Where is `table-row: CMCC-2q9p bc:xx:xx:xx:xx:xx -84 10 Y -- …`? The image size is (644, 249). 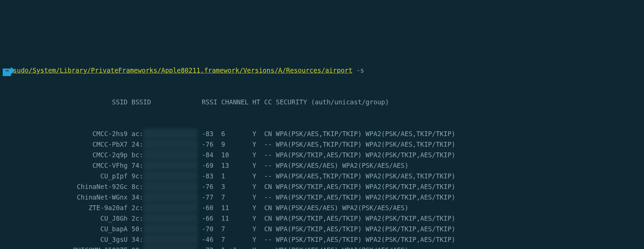
table-row: CMCC-2q9p bc:xx:xx:xx:xx:xx -84 10 Y -- … is located at coordinates (323, 155).